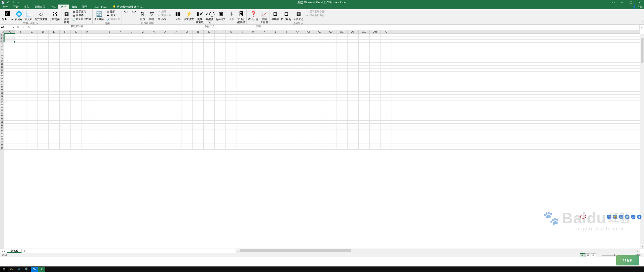  Describe the element at coordinates (264, 17) in the screenshot. I see `ribbon-button: 📈预测 工作表` at that location.